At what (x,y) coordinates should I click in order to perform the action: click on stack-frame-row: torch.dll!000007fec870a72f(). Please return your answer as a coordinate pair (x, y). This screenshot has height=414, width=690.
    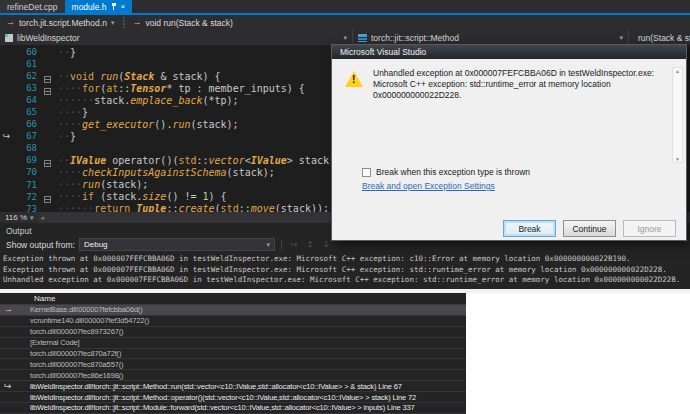
    Looking at the image, I should click on (233, 354).